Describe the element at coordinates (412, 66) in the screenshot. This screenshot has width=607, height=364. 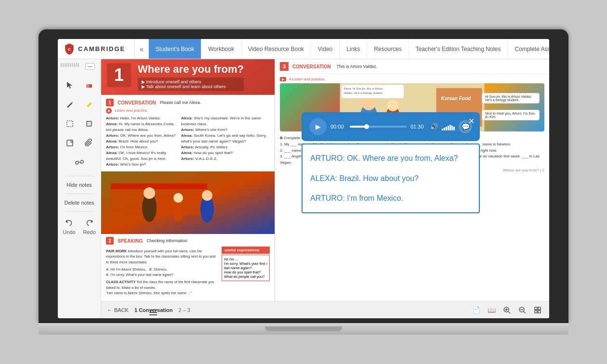
I see `right-page-header: 3 CONVERSATION This is Arturo Valdez.` at that location.